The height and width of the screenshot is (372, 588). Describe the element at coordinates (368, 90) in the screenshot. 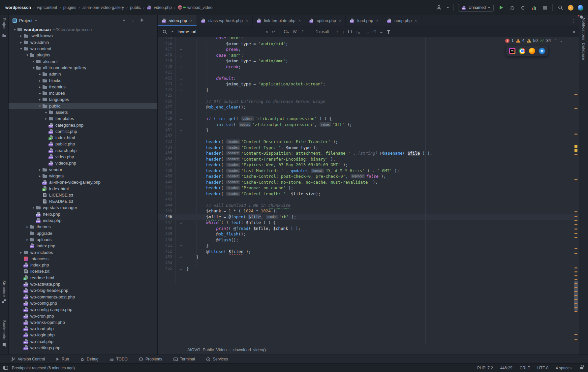

I see `code-line-424: 424}` at that location.